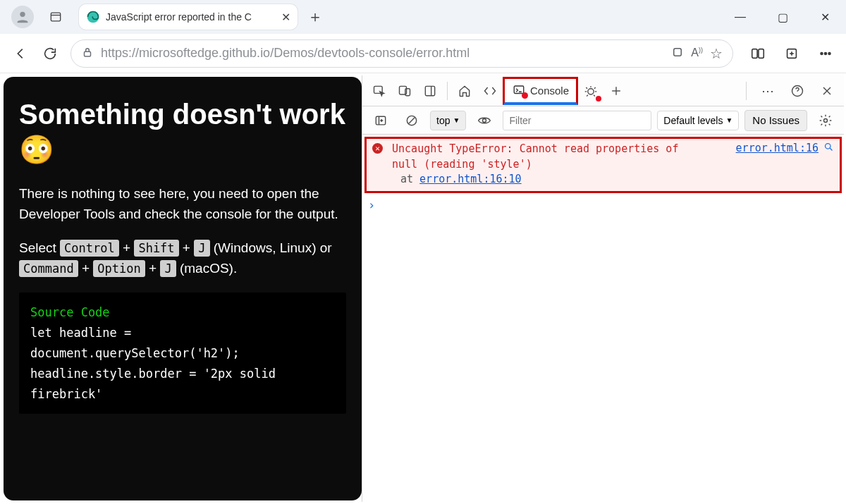 The width and height of the screenshot is (846, 504). Describe the element at coordinates (90, 248) in the screenshot. I see `kbd-control: Control` at that location.